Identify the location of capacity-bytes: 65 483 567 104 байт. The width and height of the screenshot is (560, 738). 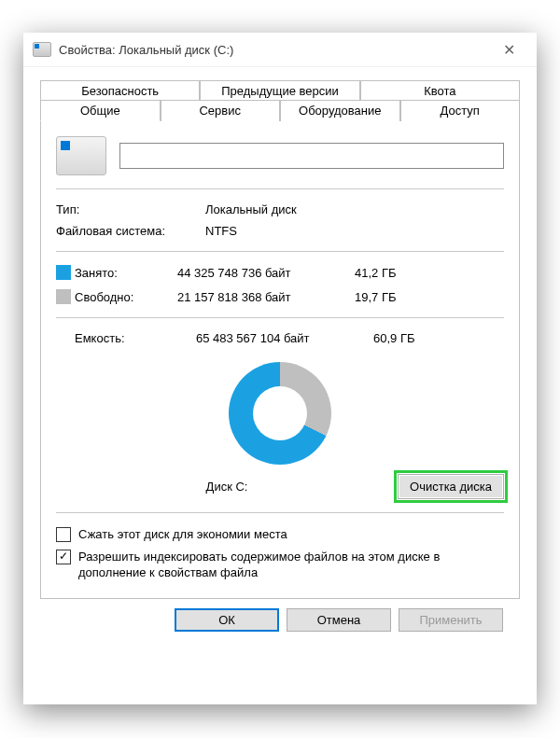
(285, 338).